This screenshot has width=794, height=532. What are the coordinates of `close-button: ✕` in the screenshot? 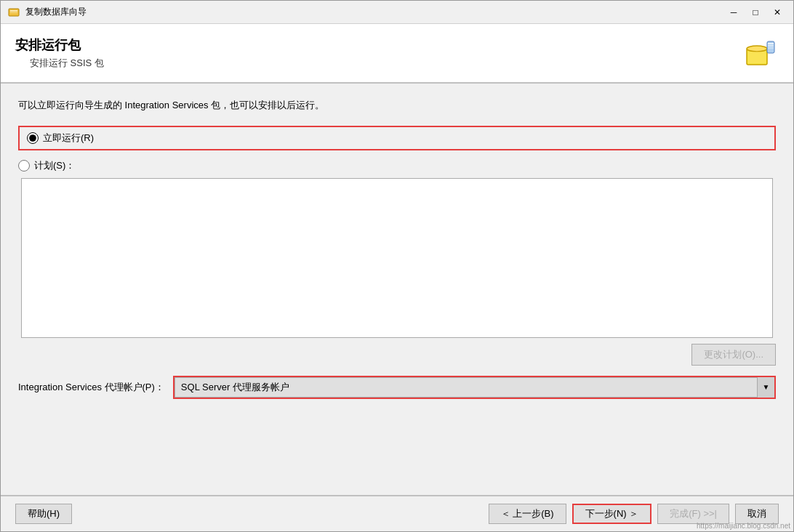 It's located at (777, 12).